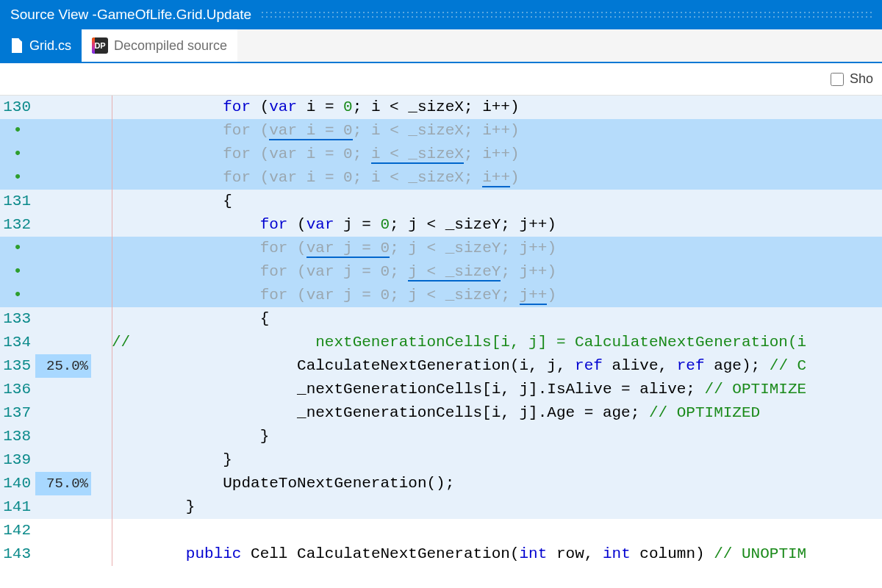 This screenshot has width=882, height=588. I want to click on tab-label: Grid.cs, so click(50, 46).